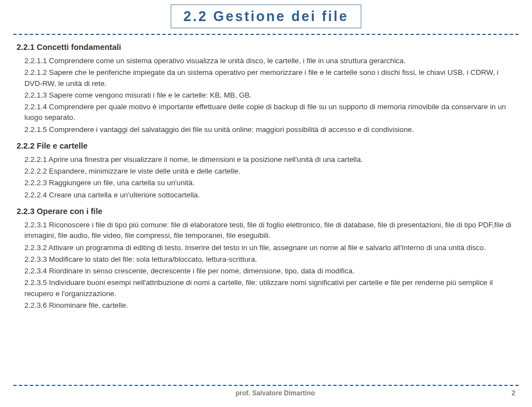 Image resolution: width=532 pixels, height=407 pixels. Describe the element at coordinates (266, 385) in the screenshot. I see `divider-bottom` at that location.